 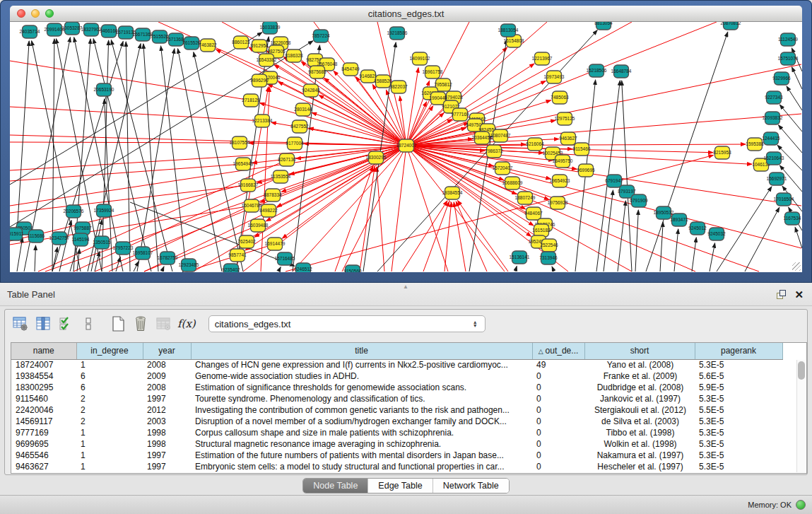 What do you see at coordinates (336, 486) in the screenshot?
I see `tab-node-table: Node Table` at bounding box center [336, 486].